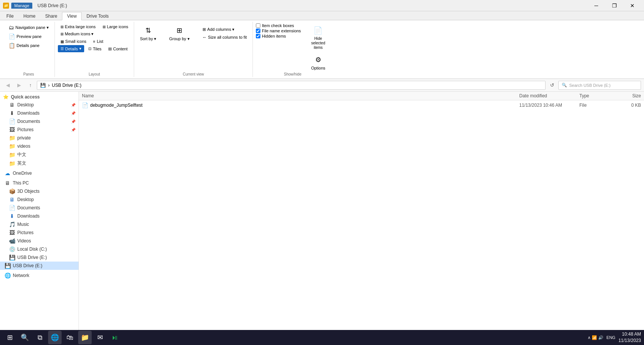 The width and height of the screenshot is (644, 345). I want to click on close-button: ✕, so click(632, 6).